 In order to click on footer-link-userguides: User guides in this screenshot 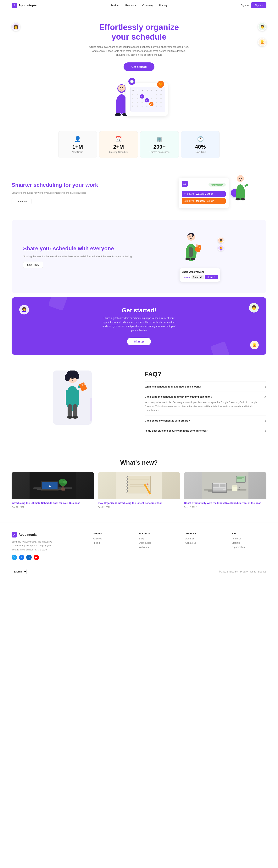, I will do `click(156, 543)`.